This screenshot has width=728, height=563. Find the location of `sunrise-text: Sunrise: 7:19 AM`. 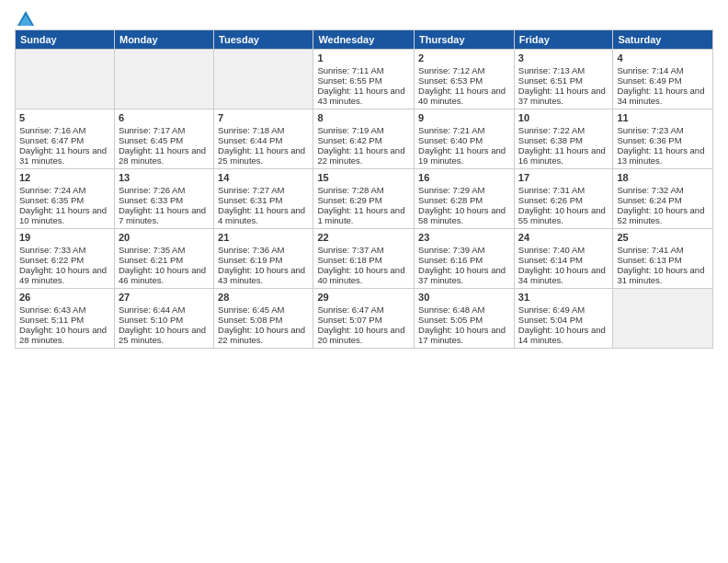

sunrise-text: Sunrise: 7:19 AM is located at coordinates (364, 131).